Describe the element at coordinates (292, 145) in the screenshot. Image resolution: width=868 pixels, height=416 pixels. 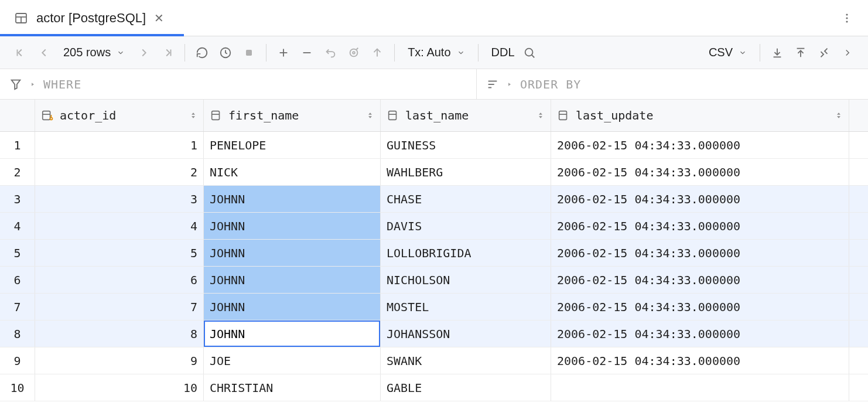
I see `cell-first-name: PENELOPE` at that location.